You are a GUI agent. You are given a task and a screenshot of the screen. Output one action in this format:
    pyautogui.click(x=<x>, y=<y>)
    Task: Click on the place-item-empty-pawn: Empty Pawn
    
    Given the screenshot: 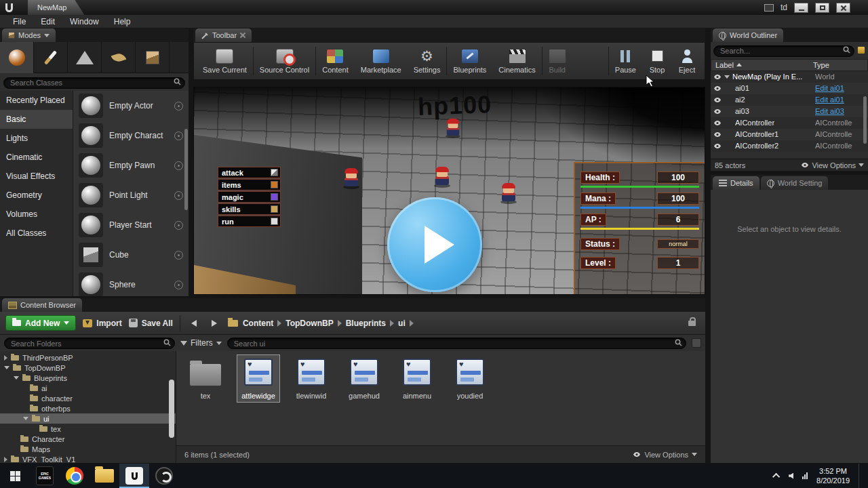 What is the action you would take?
    pyautogui.click(x=131, y=165)
    